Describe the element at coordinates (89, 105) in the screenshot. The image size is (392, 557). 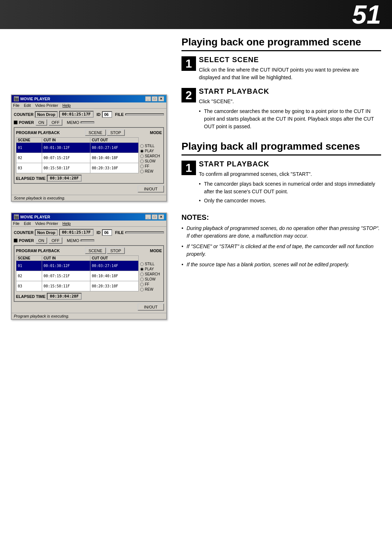
I see `menubar-1: File Edit Video Printer Help` at that location.